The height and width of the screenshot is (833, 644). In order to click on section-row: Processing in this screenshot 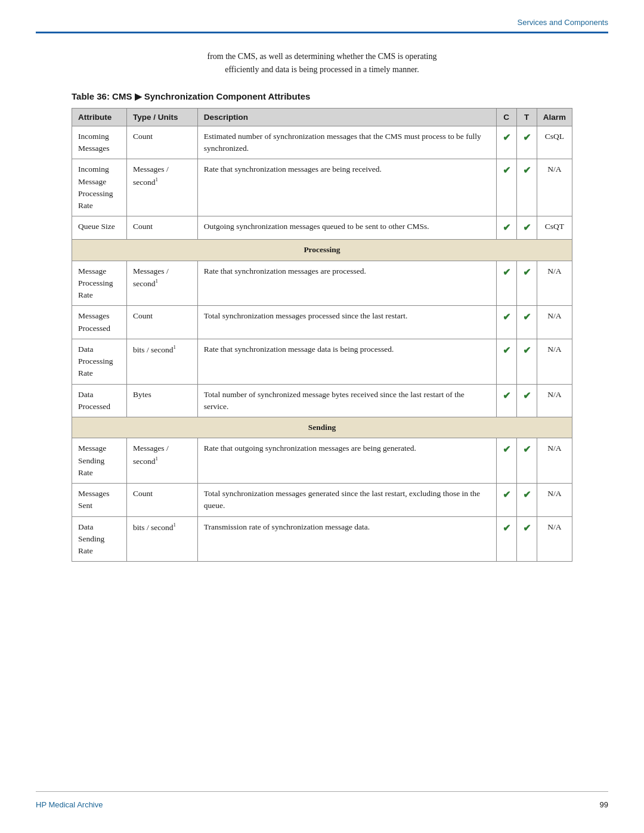, I will do `click(322, 250)`.